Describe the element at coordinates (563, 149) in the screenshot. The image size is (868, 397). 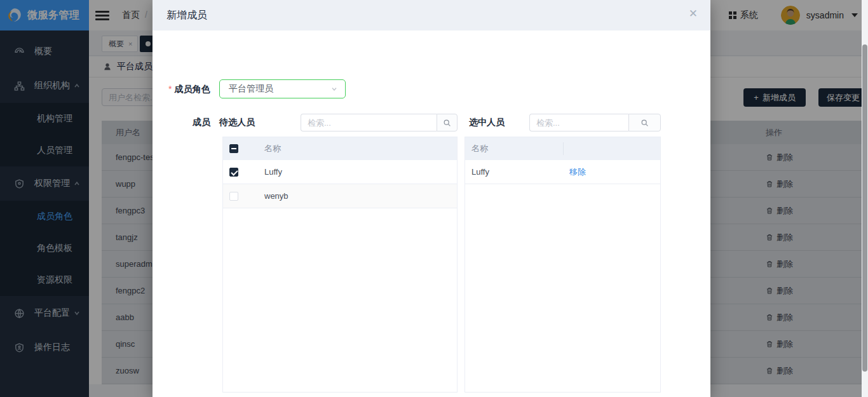
I see `selected-header-row: 名称` at that location.